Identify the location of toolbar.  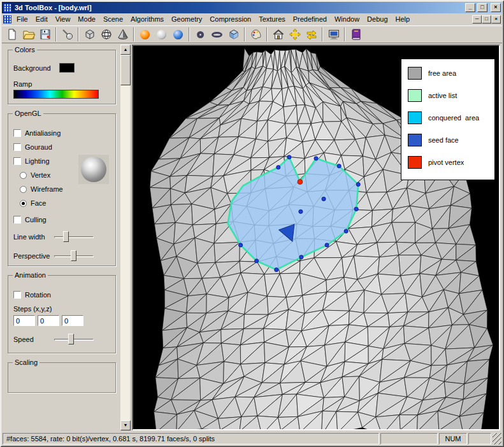
(252, 34).